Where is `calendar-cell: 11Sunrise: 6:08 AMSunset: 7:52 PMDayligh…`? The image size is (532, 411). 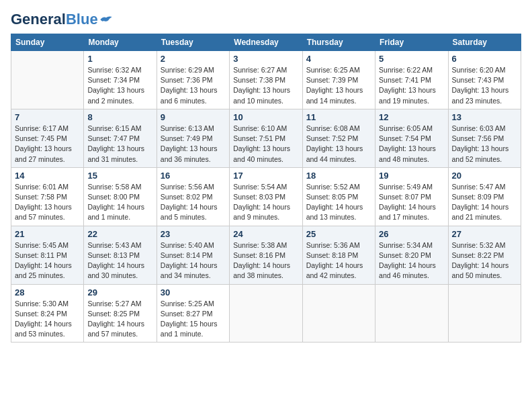
calendar-cell: 11Sunrise: 6:08 AMSunset: 7:52 PMDayligh… is located at coordinates (339, 138).